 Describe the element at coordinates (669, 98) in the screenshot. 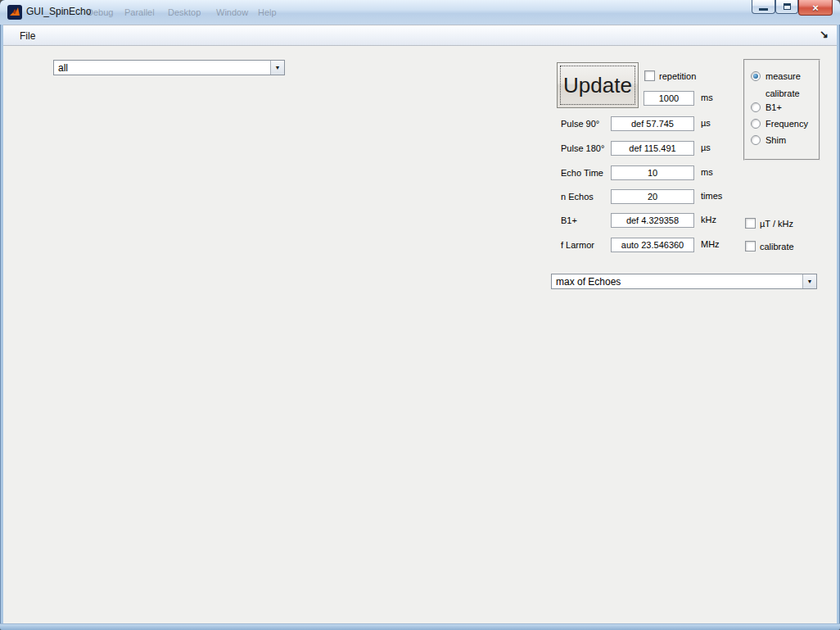

I see `repetition-time-input` at that location.